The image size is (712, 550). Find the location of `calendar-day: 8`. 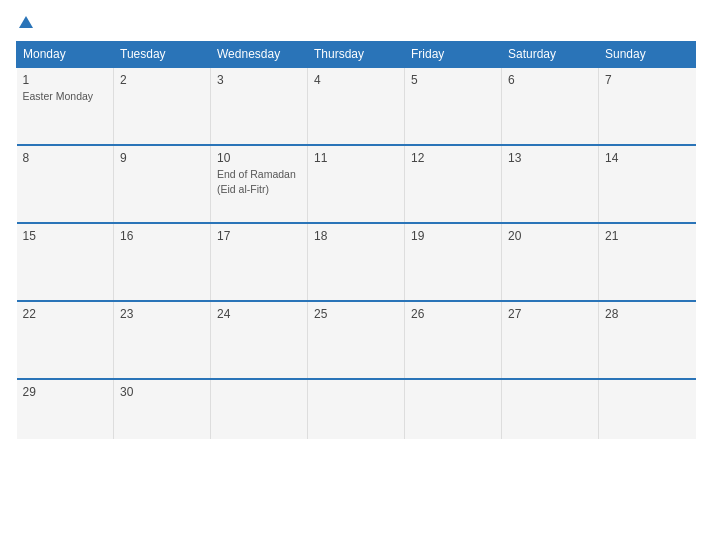

calendar-day: 8 is located at coordinates (66, 184).